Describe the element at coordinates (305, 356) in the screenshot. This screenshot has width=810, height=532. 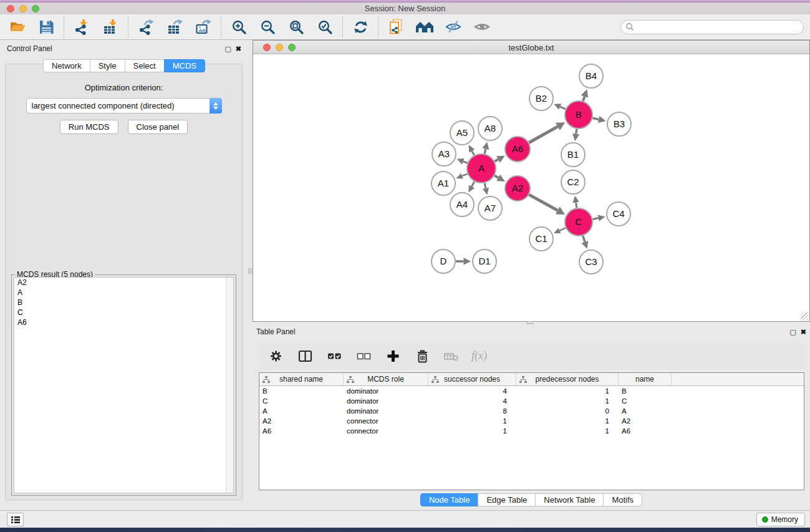
I see `column-visibility-icon` at that location.